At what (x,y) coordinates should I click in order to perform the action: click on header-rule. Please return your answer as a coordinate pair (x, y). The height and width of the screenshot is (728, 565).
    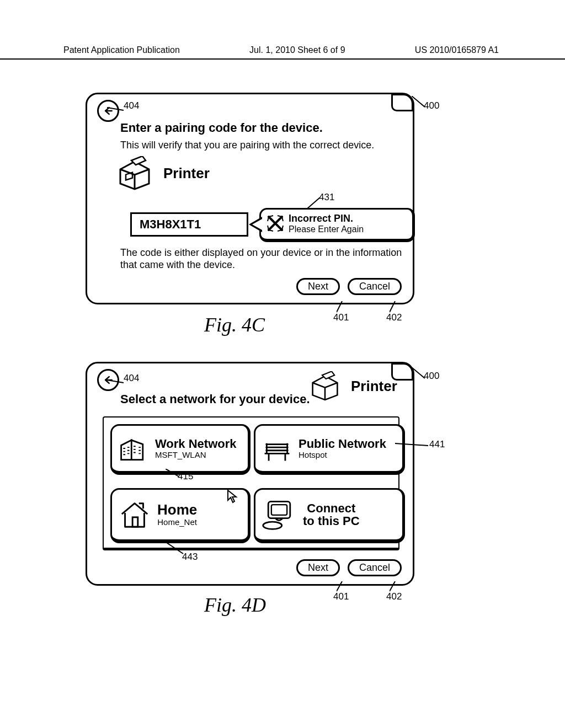
    Looking at the image, I should click on (282, 59).